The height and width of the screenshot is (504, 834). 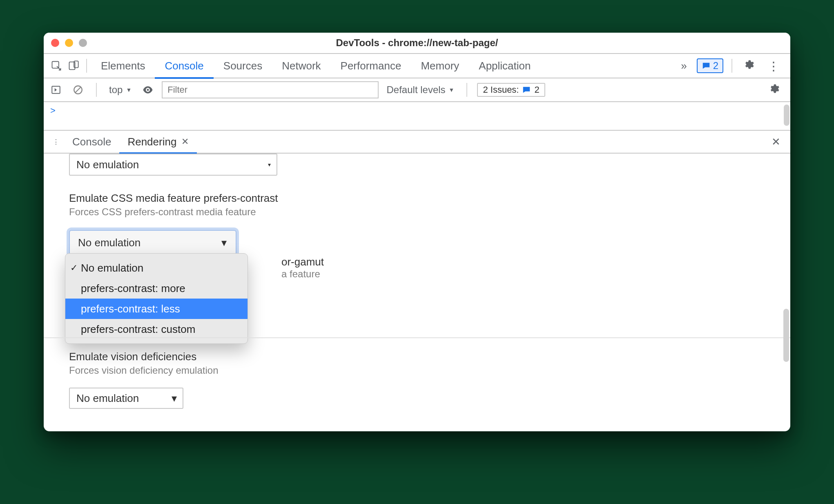 What do you see at coordinates (173, 165) in the screenshot?
I see `emulation-select-prev: No emulation▾` at bounding box center [173, 165].